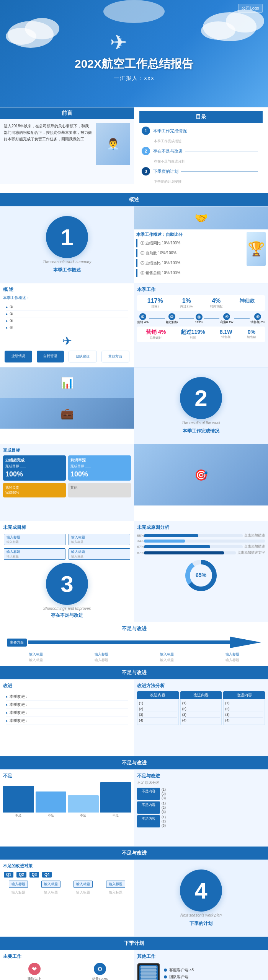 The image size is (268, 980). What do you see at coordinates (226, 334) in the screenshot?
I see `bottom-m3: 8.1W 销售额` at bounding box center [226, 334].